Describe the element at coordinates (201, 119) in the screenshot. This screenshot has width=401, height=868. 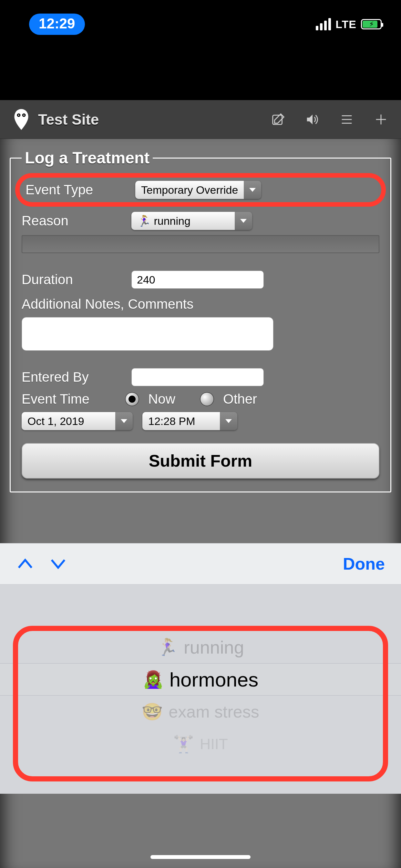
I see `app-header: Test Site` at that location.